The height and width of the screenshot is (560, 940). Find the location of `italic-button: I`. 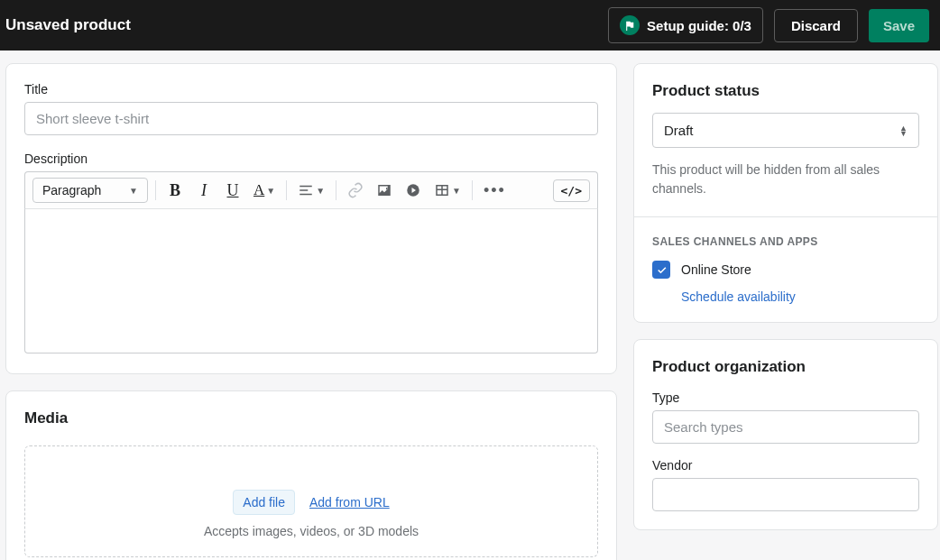

italic-button: I is located at coordinates (204, 190).